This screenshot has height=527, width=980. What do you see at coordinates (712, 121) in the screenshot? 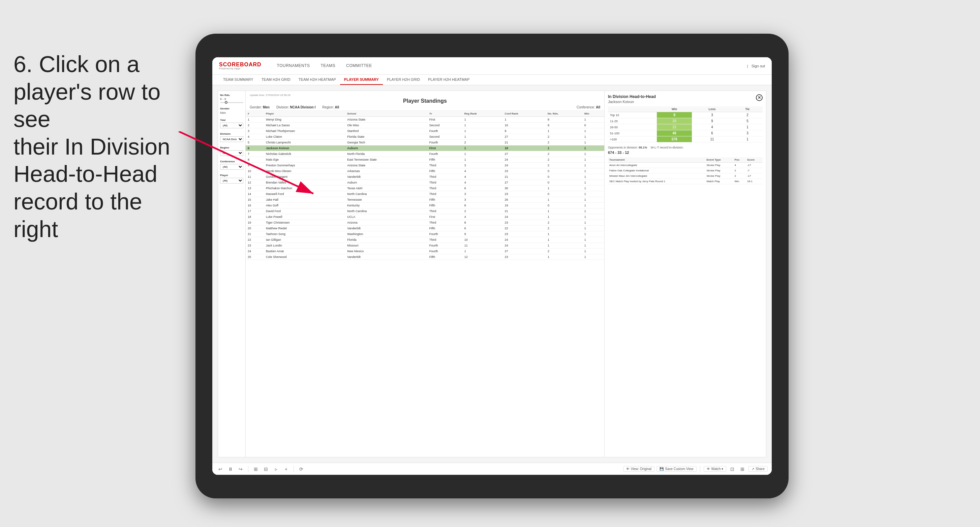
I see `h2h-loss: 9` at bounding box center [712, 121].